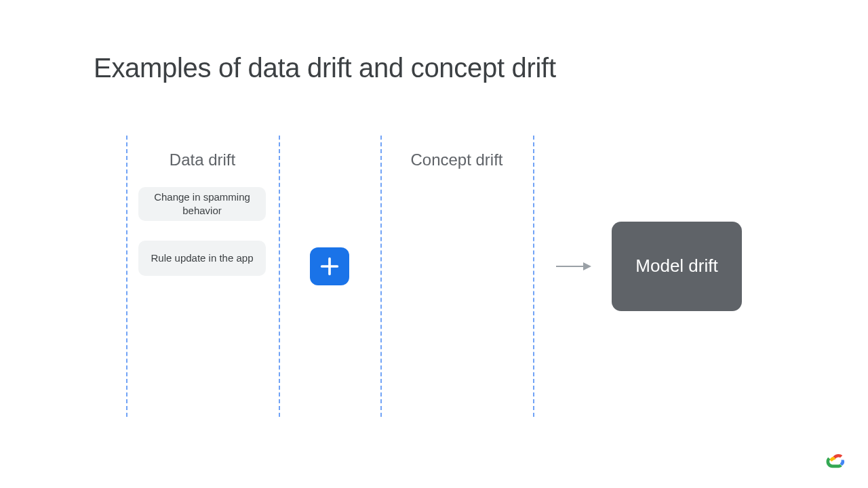 This screenshot has height=488, width=868. I want to click on arrow-head, so click(587, 266).